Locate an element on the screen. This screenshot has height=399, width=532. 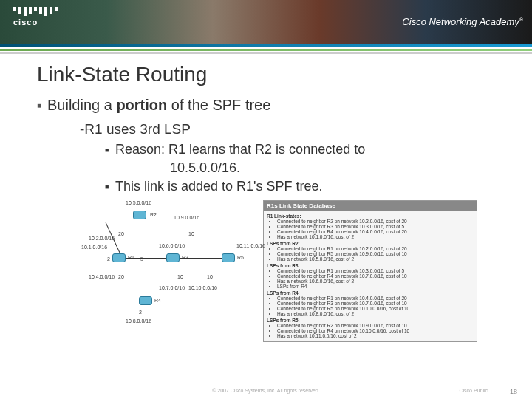
db-item: Connected to neighbor R1 on network 10.2… is located at coordinates (375, 248).